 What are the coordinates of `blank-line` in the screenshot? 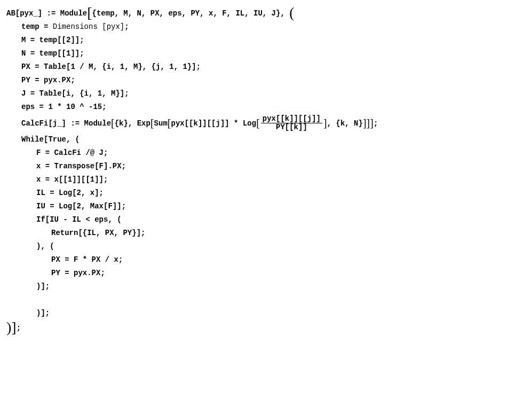 It's located at (266, 300).